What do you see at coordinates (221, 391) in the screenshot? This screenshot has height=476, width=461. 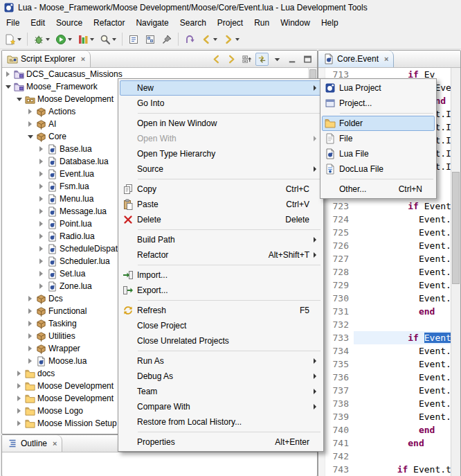 I see `menu-item-team: Team` at bounding box center [221, 391].